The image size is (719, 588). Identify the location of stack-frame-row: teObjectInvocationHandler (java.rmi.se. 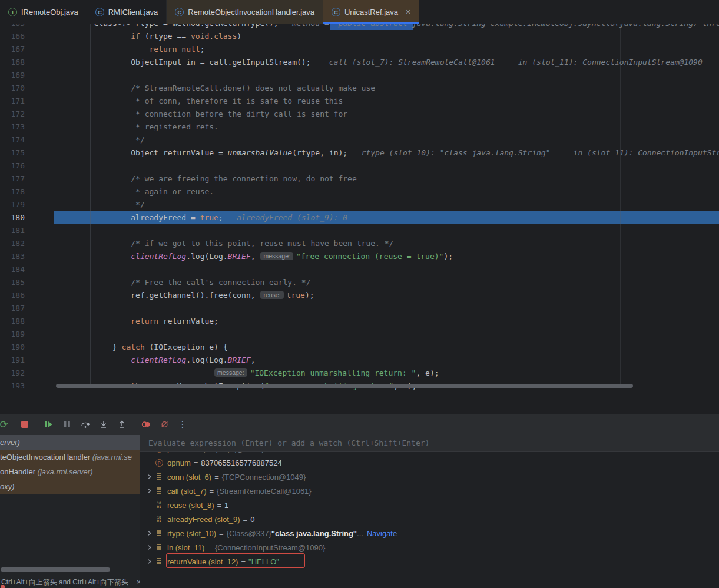
(69, 457).